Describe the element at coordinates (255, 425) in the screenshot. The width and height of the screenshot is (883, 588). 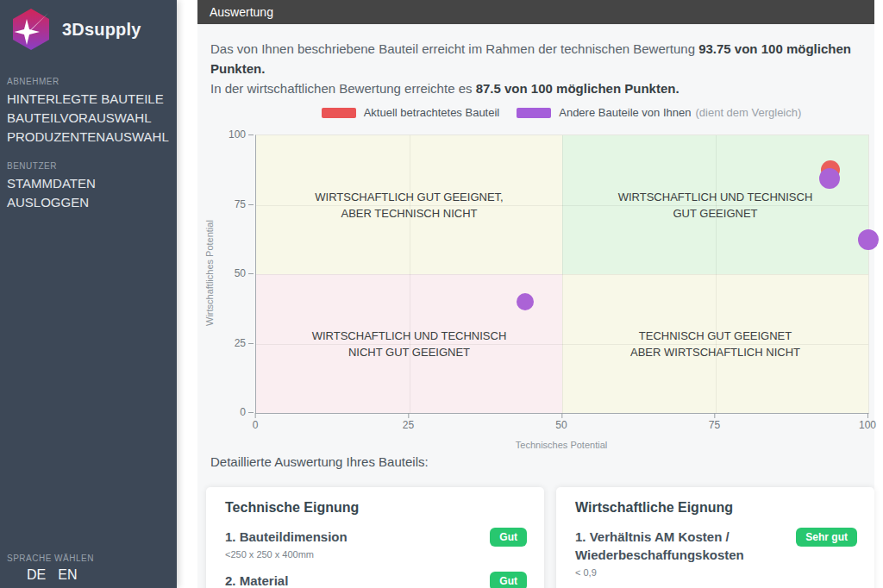
I see `x-tick: 0` at that location.